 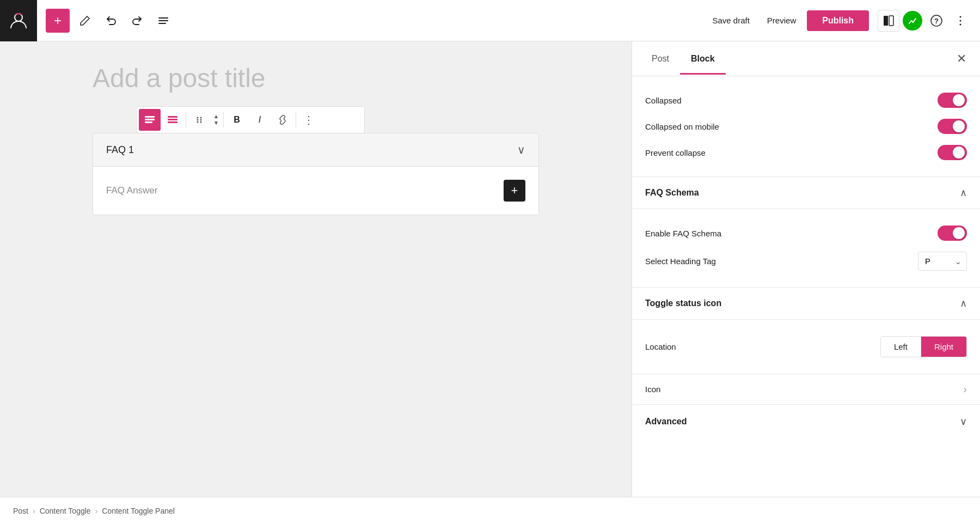 I want to click on block-tb-arrows: ▲ ▼, so click(x=216, y=120).